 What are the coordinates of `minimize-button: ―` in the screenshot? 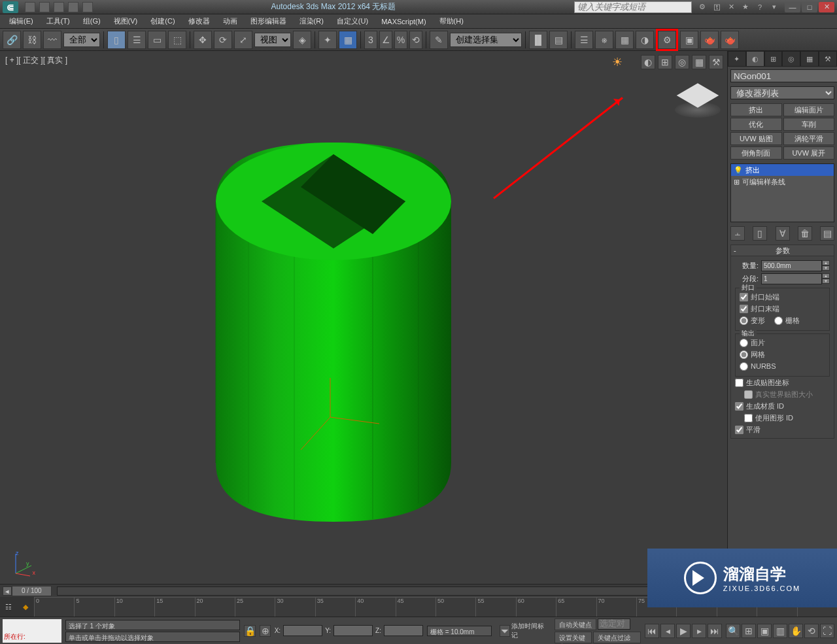 It's located at (793, 7).